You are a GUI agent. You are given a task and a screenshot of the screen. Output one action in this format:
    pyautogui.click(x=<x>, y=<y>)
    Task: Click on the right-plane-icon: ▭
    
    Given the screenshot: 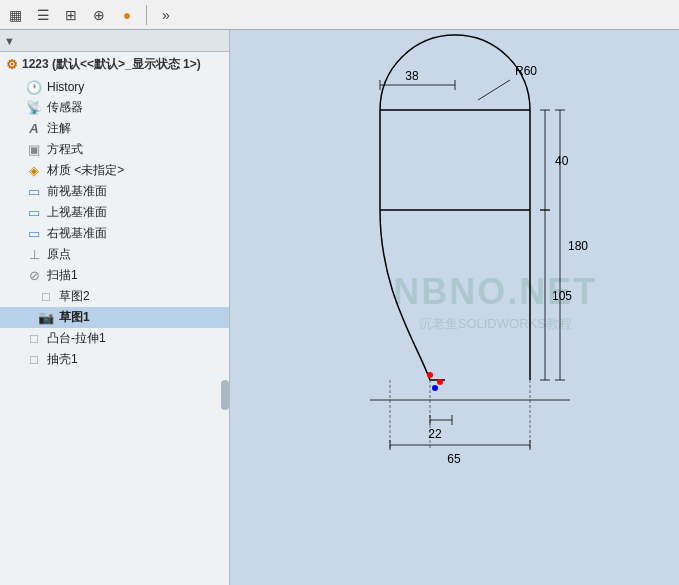 What is the action you would take?
    pyautogui.click(x=34, y=234)
    